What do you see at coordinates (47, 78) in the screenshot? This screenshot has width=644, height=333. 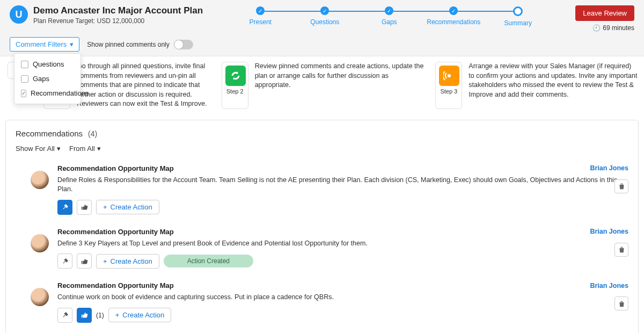 I see `filter-option-gaps: Gaps` at bounding box center [47, 78].